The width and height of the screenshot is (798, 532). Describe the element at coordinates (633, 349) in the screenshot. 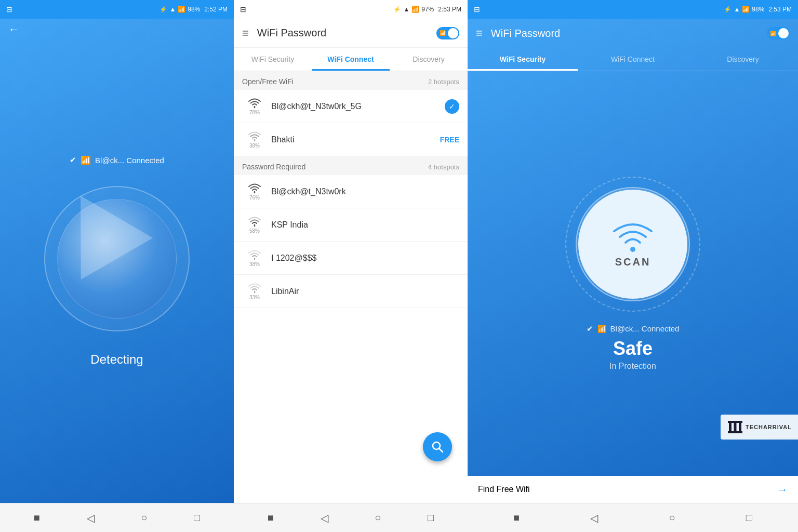

I see `safe-label: Safe` at that location.